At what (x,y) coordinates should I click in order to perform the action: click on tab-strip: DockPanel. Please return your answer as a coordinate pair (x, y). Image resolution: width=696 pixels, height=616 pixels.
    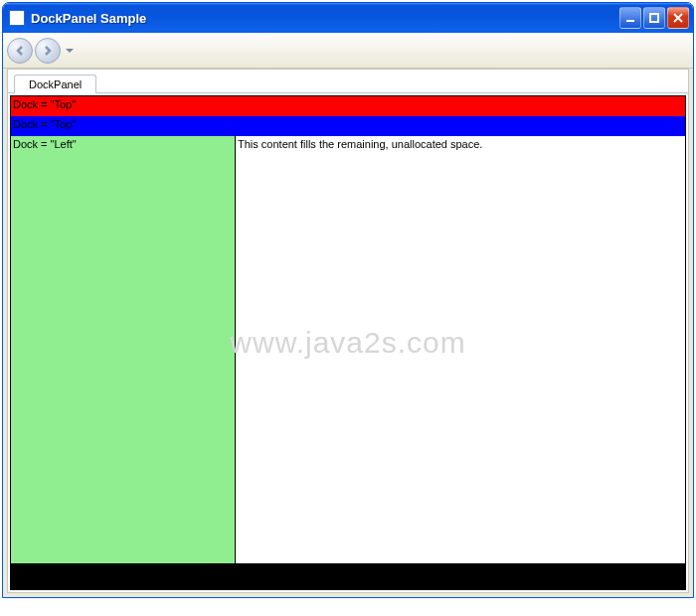
    Looking at the image, I should click on (348, 81).